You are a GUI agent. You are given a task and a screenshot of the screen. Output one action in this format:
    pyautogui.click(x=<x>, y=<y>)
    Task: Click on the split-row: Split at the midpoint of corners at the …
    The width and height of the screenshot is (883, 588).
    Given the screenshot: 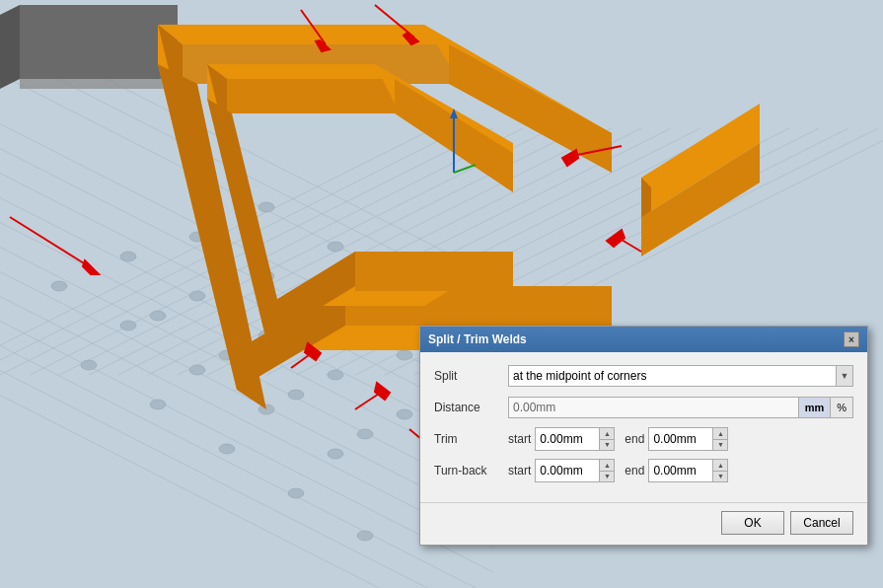 What is the action you would take?
    pyautogui.click(x=643, y=376)
    